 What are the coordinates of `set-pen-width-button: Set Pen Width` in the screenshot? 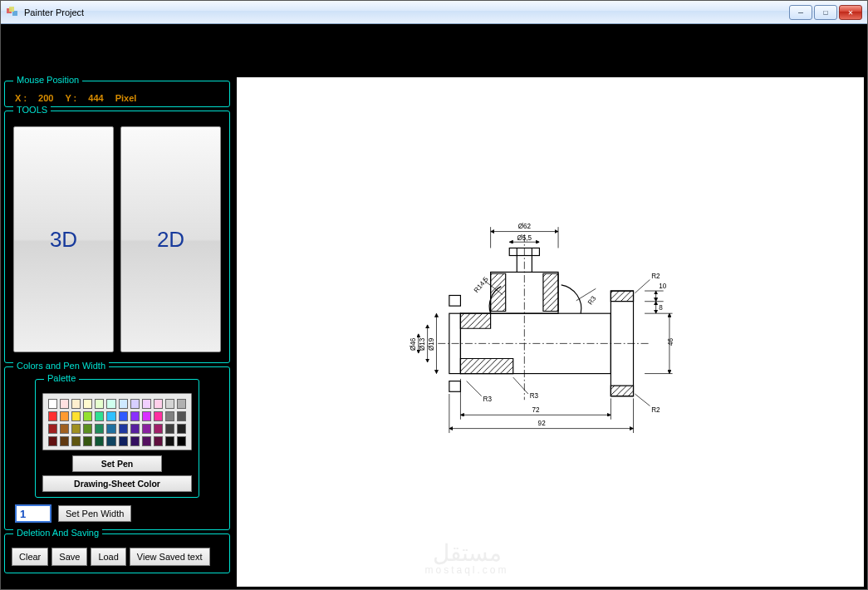 It's located at (95, 514).